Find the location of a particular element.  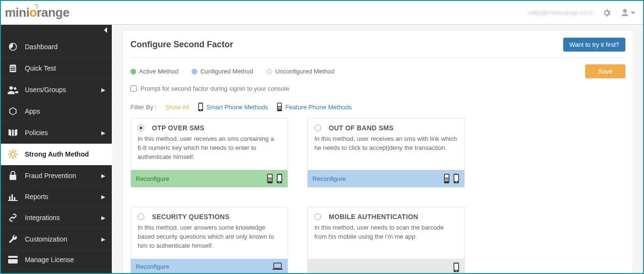

sidebar-item-manage-license: Manage License is located at coordinates (56, 260).